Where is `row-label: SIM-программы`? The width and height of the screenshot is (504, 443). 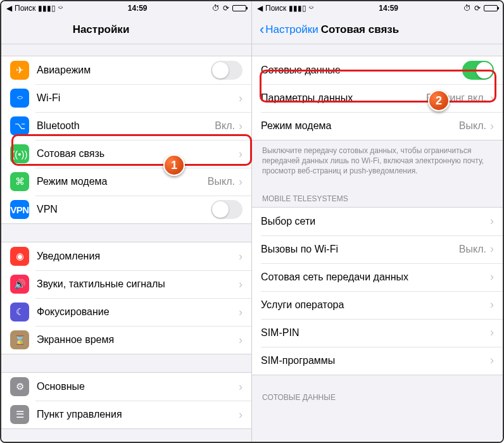
row-label: SIM-программы is located at coordinates (375, 361).